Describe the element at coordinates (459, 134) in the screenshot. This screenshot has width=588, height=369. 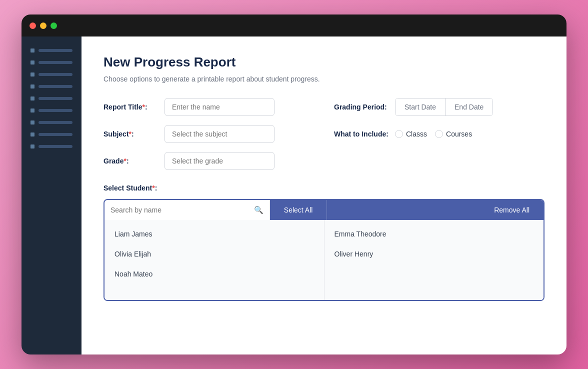
I see `courses-label: Courses` at that location.